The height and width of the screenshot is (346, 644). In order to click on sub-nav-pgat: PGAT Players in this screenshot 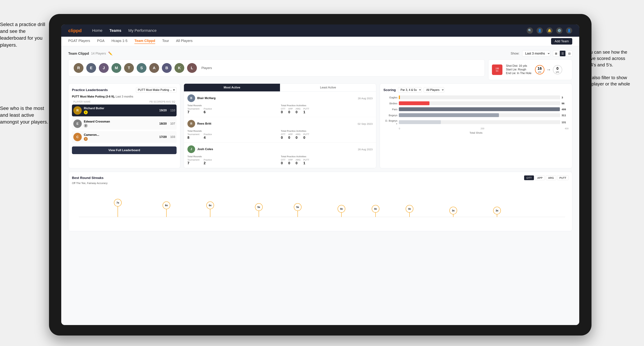, I will do `click(79, 41)`.